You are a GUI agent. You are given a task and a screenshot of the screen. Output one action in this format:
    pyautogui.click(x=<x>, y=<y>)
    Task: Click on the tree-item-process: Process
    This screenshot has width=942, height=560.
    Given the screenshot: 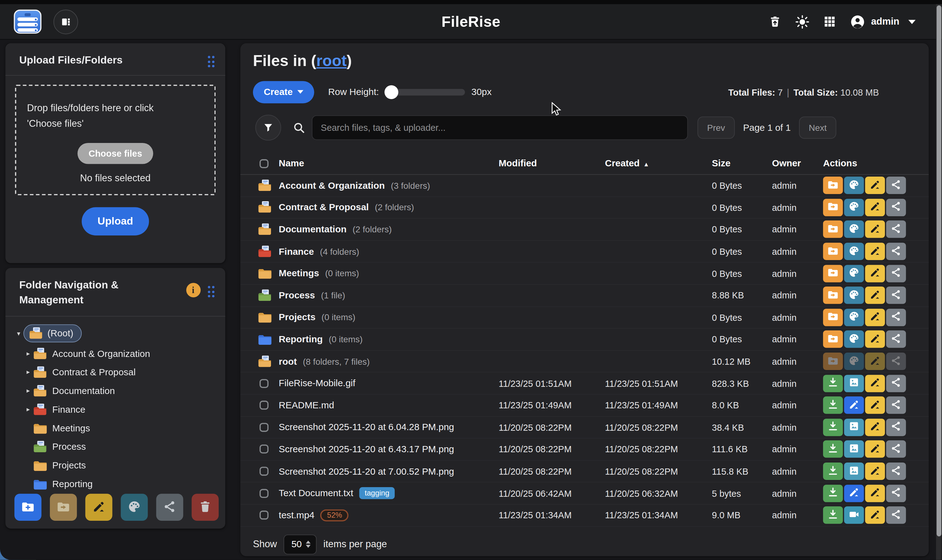 What is the action you would take?
    pyautogui.click(x=116, y=447)
    